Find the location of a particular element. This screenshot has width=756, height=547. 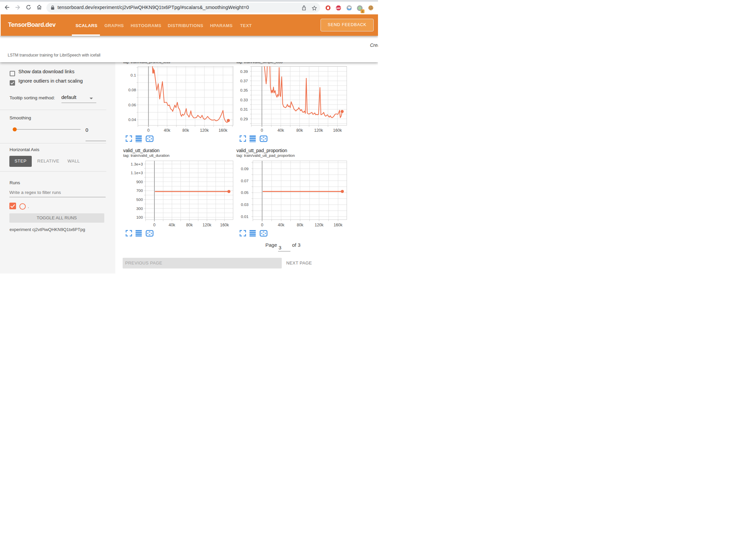

svg-text: 0.04 is located at coordinates (132, 120).